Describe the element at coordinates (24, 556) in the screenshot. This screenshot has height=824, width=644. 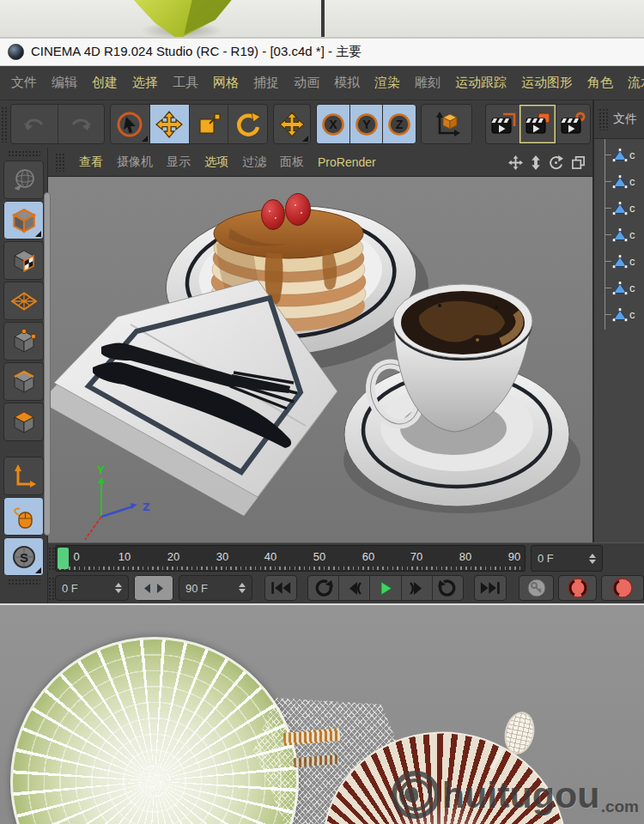
I see `snap-button: S` at that location.